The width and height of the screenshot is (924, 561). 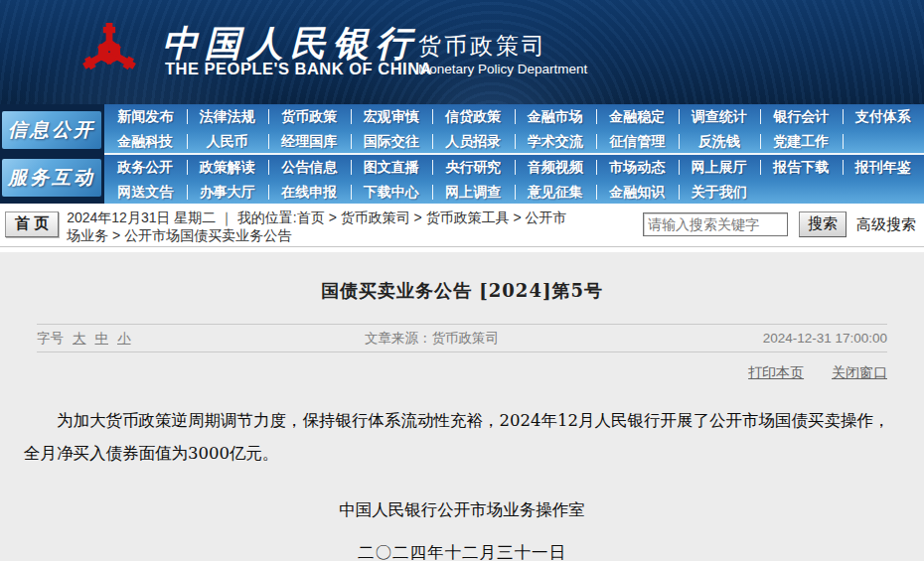 What do you see at coordinates (145, 193) in the screenshot?
I see `nav-item: 网送文告` at bounding box center [145, 193].